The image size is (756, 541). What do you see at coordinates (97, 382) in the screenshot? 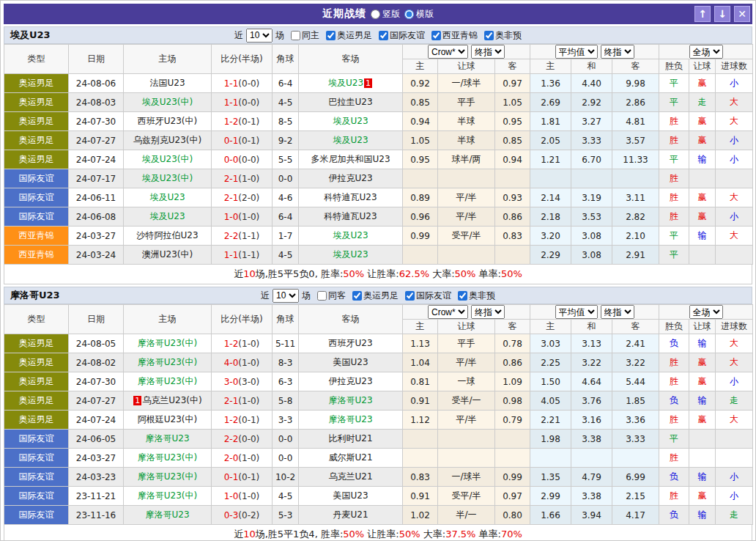
I see `date-cell: 24-07-30` at bounding box center [97, 382].